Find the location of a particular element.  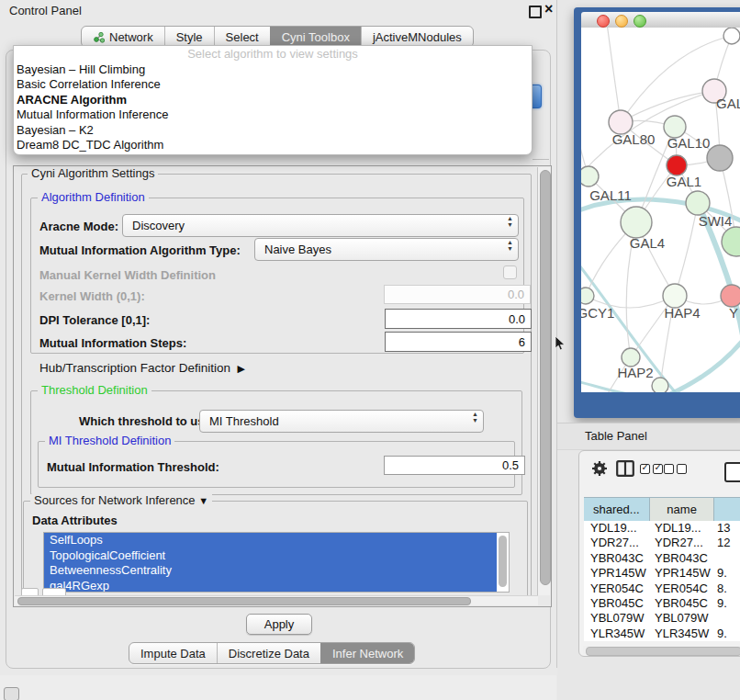

cell-name: YDL19... is located at coordinates (683, 528).